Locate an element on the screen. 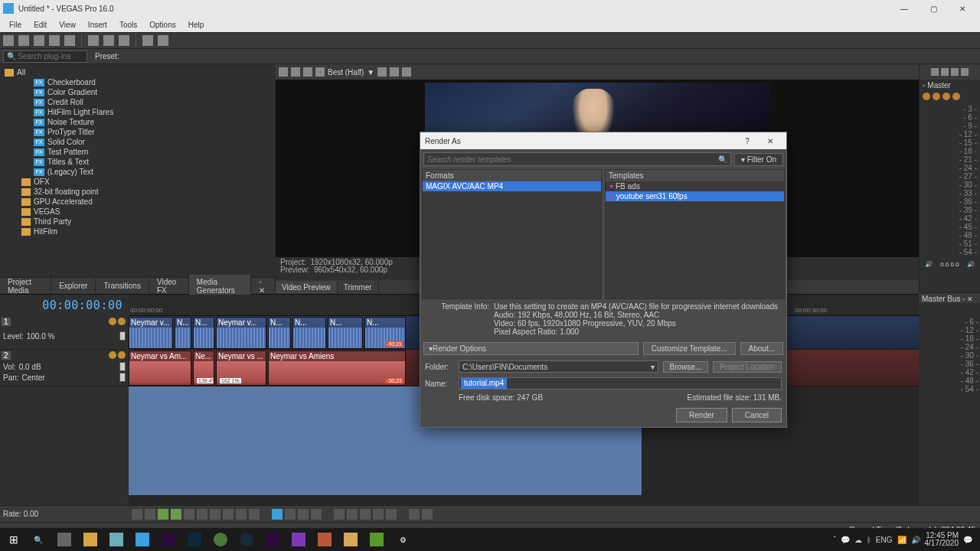 The width and height of the screenshot is (980, 551). envelope-tool-button is located at coordinates (316, 514).